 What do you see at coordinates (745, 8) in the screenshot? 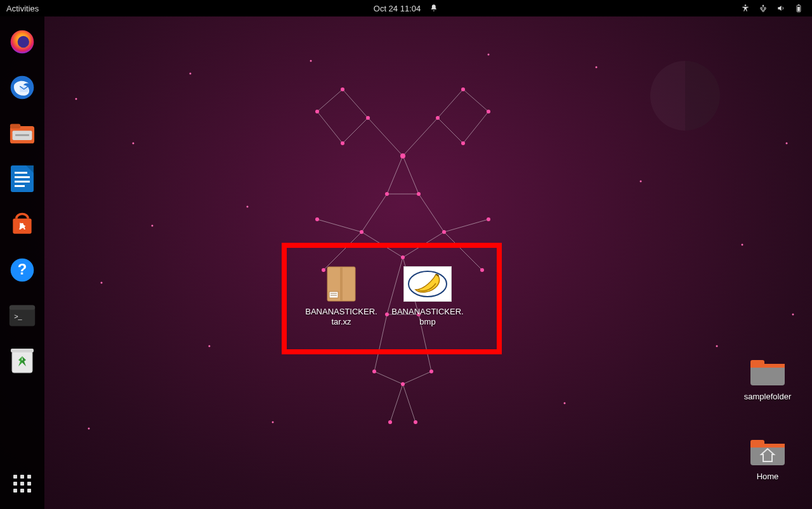
I see `accessibility-icon` at bounding box center [745, 8].